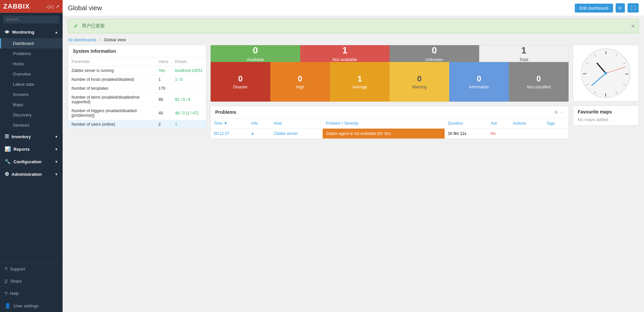  What do you see at coordinates (6, 281) in the screenshot?
I see `share-icon: Z` at bounding box center [6, 281].